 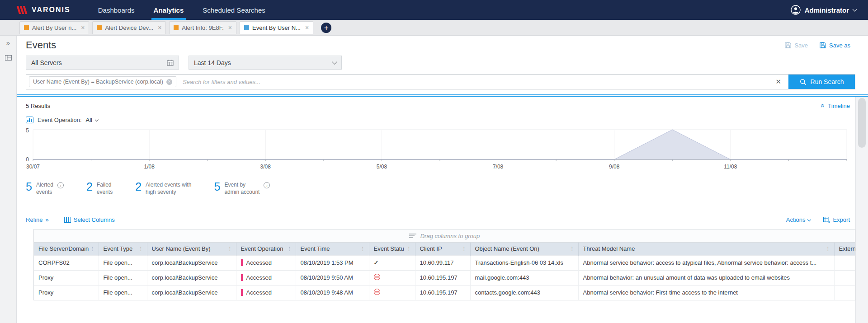 I want to click on save-icon, so click(x=788, y=45).